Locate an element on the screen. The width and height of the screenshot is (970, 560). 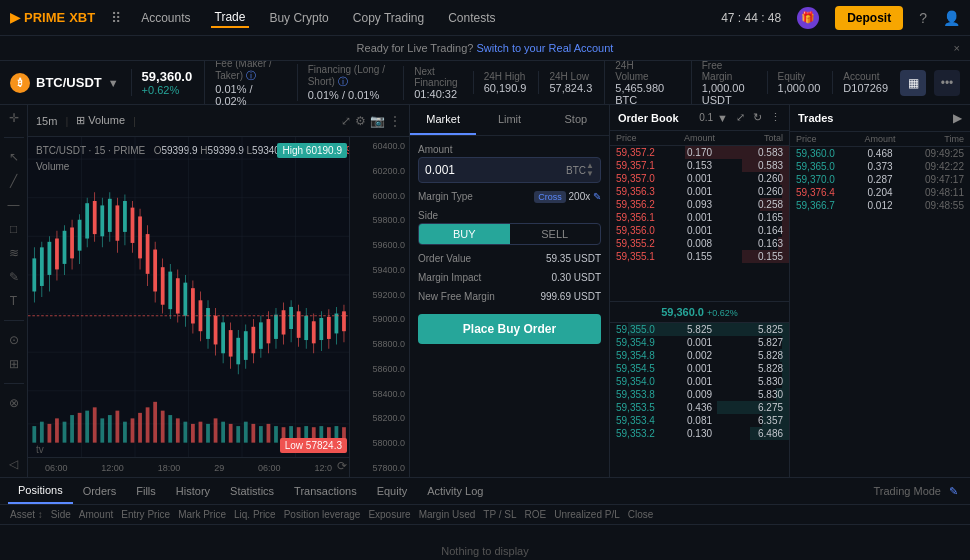
orderbook-config: 0.1 is located at coordinates (706, 118).